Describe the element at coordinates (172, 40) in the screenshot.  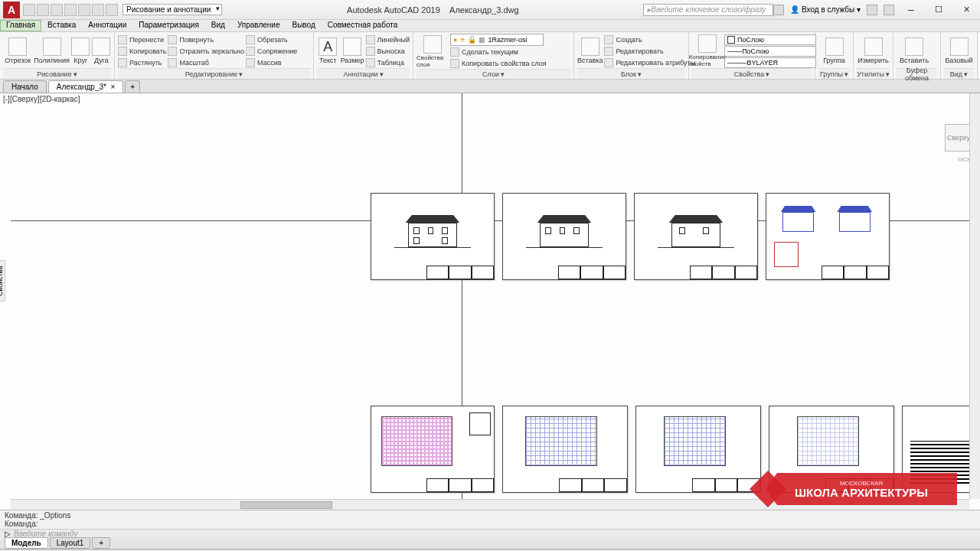
I see `rotate-icon` at that location.